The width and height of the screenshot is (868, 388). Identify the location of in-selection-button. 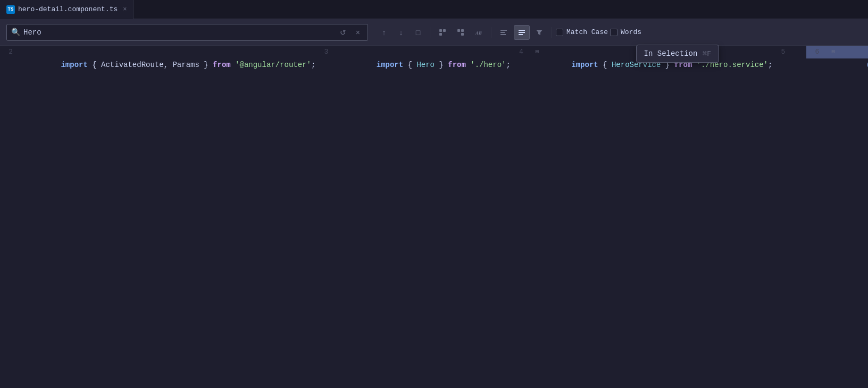
(522, 32).